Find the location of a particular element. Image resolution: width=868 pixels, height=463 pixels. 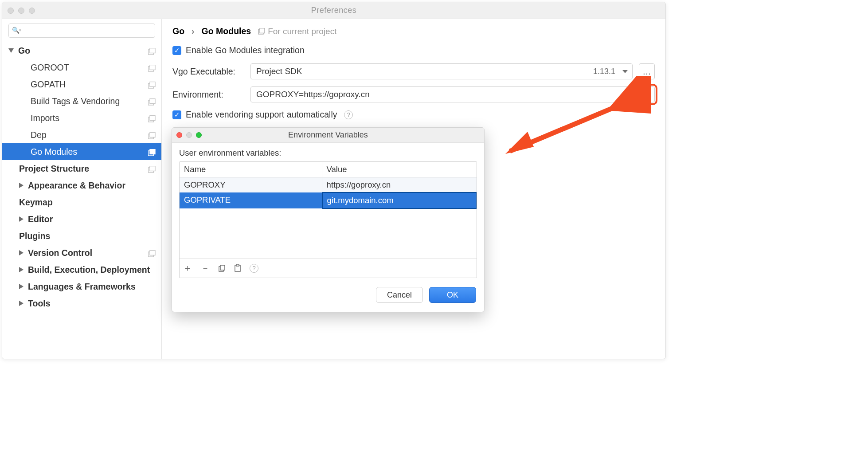

sidebar-item-appearance-behavior: Appearance & Behavior is located at coordinates (82, 185).